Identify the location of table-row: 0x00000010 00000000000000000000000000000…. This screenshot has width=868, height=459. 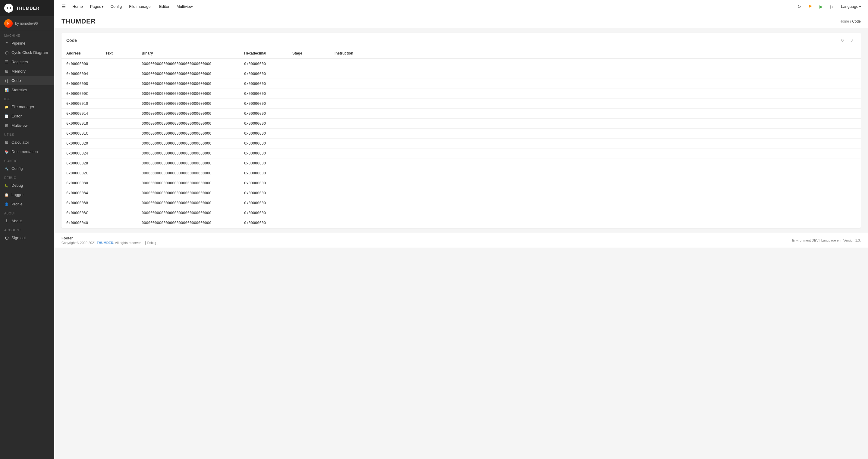
(461, 104).